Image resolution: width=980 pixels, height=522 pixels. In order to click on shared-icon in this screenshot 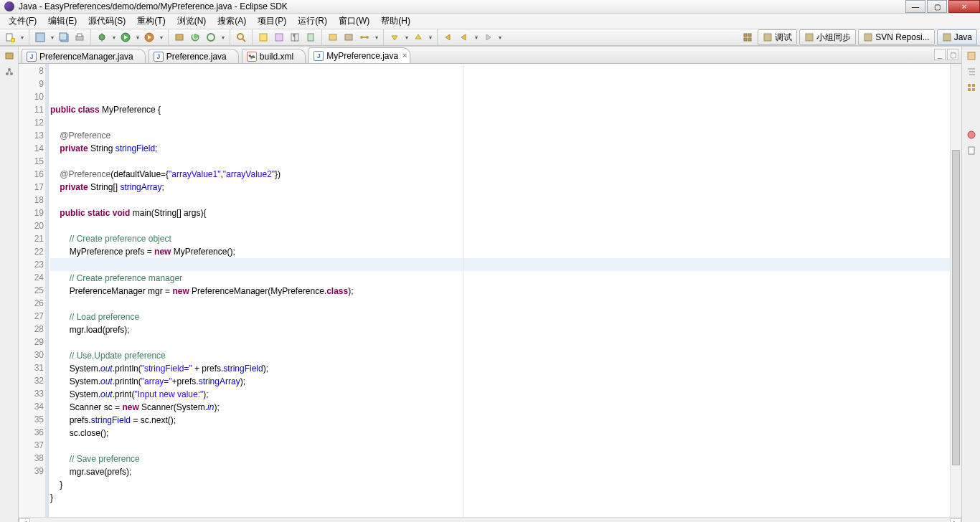, I will do `click(311, 37)`.